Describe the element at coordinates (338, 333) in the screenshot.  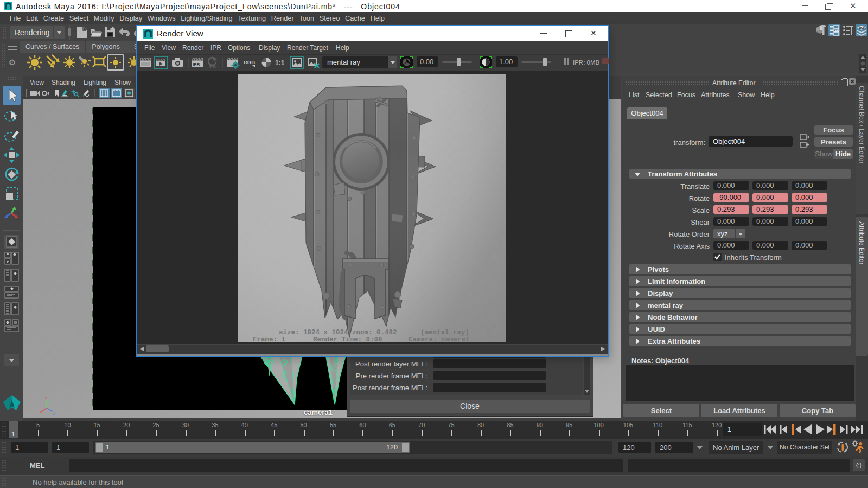
I see `svg-text: size: 1024 x 1024 zoom: 0.482` at that location.